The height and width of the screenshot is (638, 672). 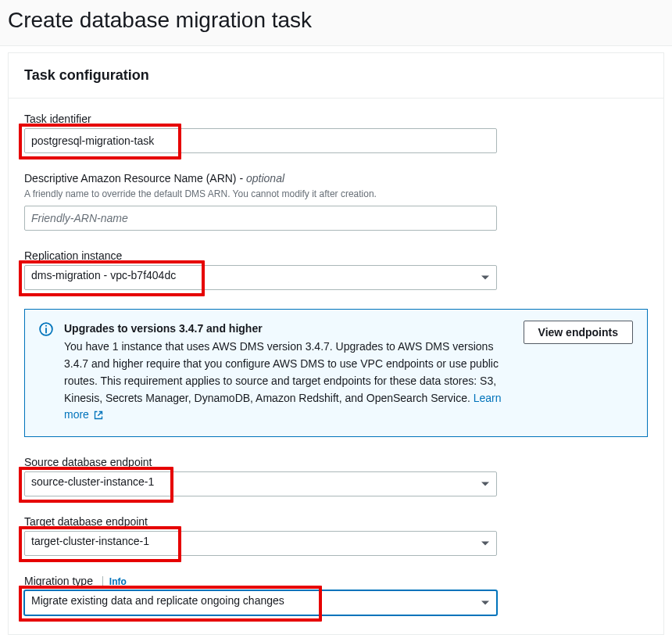 What do you see at coordinates (114, 582) in the screenshot?
I see `info-link: Info` at bounding box center [114, 582].